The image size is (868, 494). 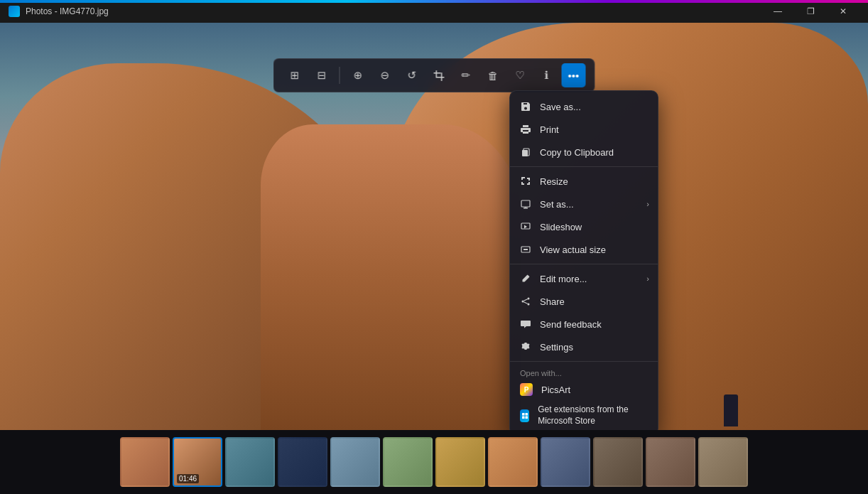 What do you see at coordinates (584, 129) in the screenshot?
I see `menu-item-print: Print` at bounding box center [584, 129].